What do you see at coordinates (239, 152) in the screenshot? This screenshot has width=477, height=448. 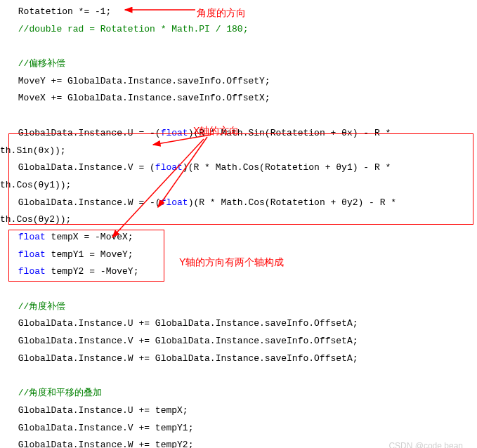 I see `code-line: th.Sin(θx));` at bounding box center [239, 152].